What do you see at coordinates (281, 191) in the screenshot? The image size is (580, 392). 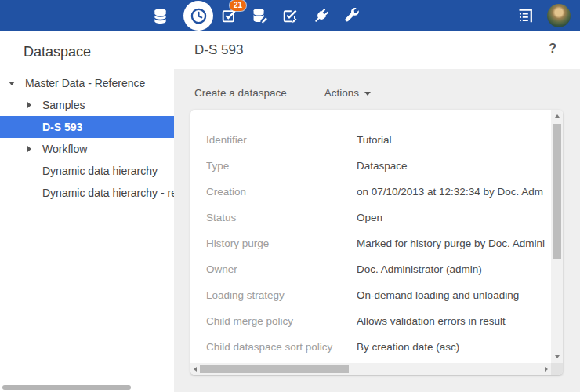 I see `property-label: Creation` at bounding box center [281, 191].